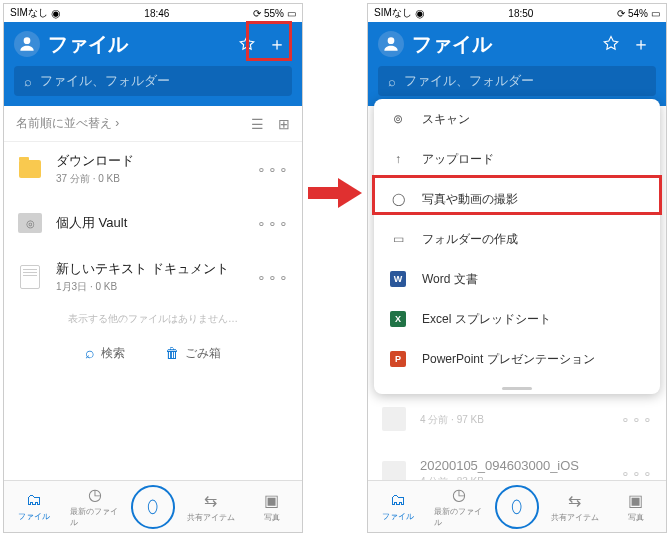  I want to click on app-header: ファイル ＋, so click(517, 44).